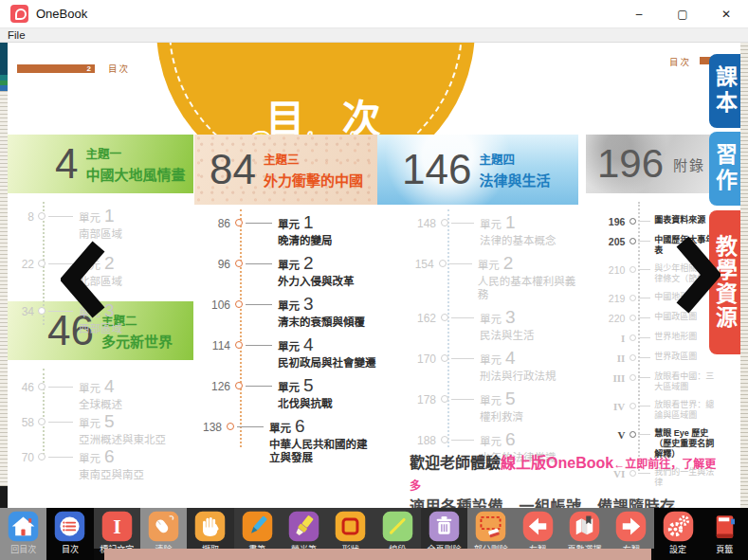 The width and height of the screenshot is (748, 560). What do you see at coordinates (303, 527) in the screenshot?
I see `highlighter-icon` at bounding box center [303, 527].